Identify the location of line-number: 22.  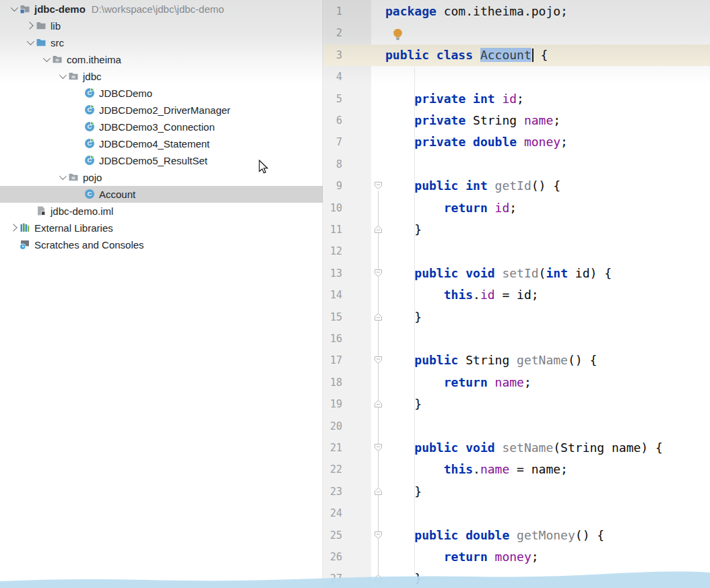
(333, 469).